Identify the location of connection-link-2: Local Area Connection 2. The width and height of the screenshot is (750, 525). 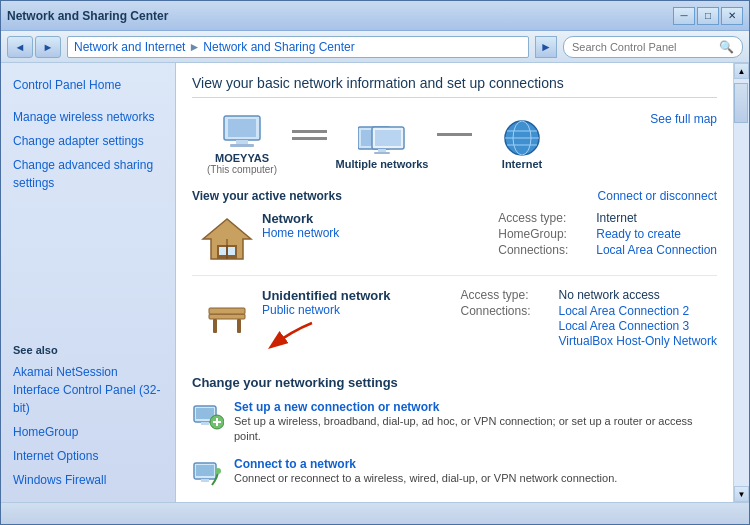
(638, 311).